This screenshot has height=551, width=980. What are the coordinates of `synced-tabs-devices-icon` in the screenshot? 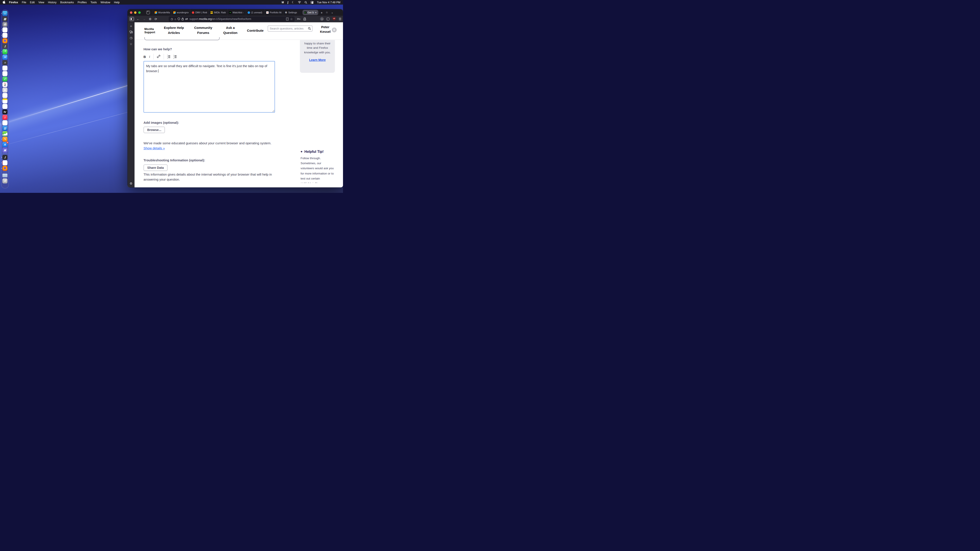 It's located at (131, 32).